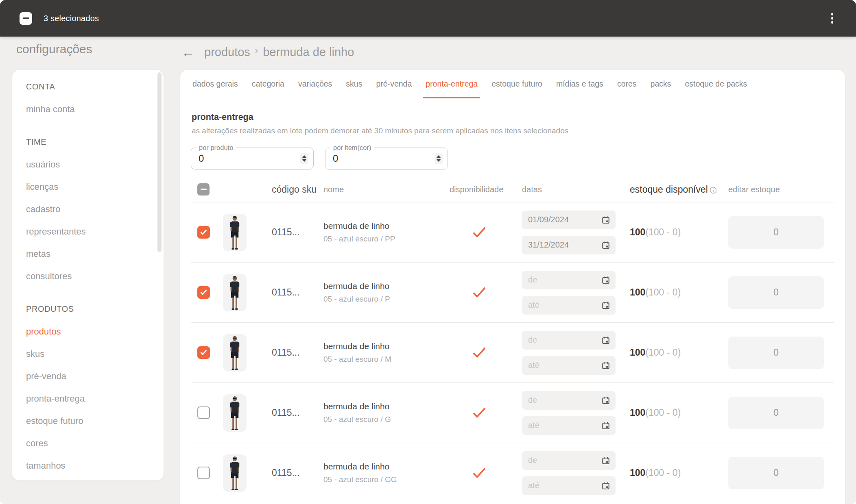 This screenshot has height=504, width=856. I want to click on breadcrumb: ← produtos › bermuda de linho, so click(268, 52).